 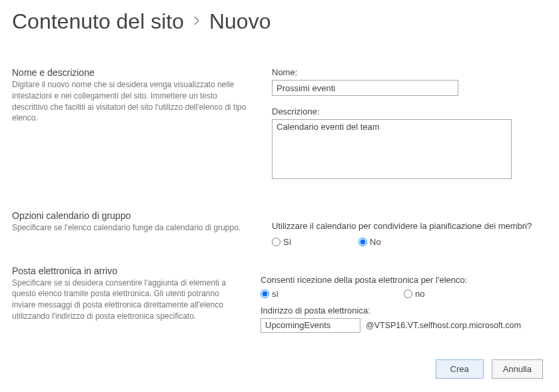 I want to click on section-group-calendar: Opzioni calendario di gruppo Specificare…, so click(x=280, y=229).